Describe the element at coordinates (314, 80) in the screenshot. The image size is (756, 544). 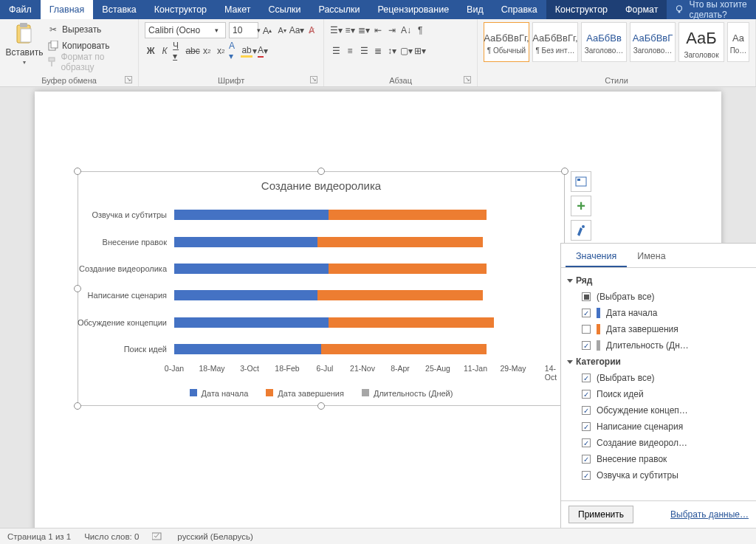
I see `font-launcher: ↘` at that location.